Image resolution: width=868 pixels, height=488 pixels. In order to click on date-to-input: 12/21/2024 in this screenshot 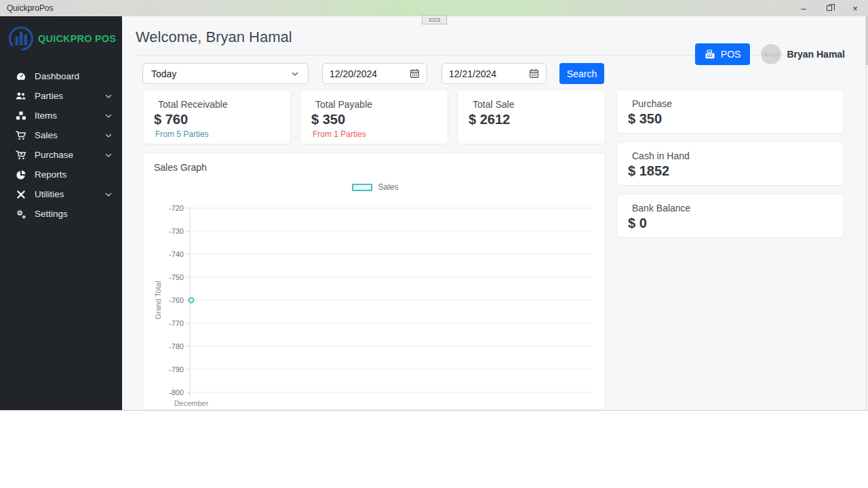, I will do `click(494, 73)`.